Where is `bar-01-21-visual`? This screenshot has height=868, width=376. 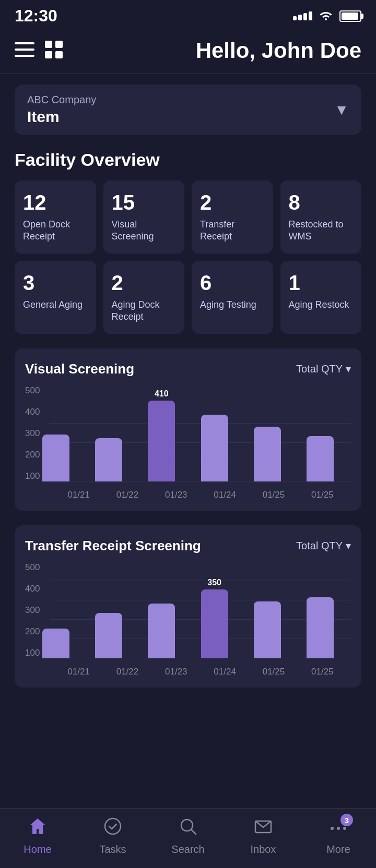 bar-01-21-visual is located at coordinates (56, 458).